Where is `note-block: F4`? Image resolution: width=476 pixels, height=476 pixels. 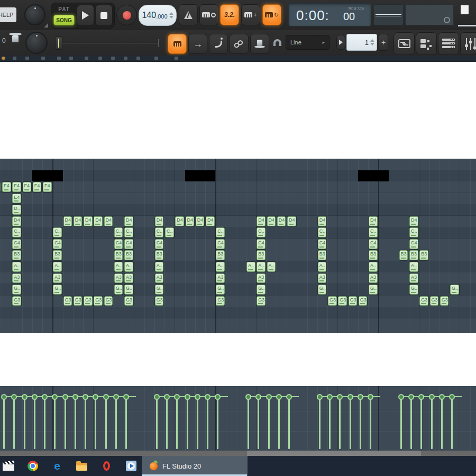
note-block: F4 is located at coordinates (48, 187).